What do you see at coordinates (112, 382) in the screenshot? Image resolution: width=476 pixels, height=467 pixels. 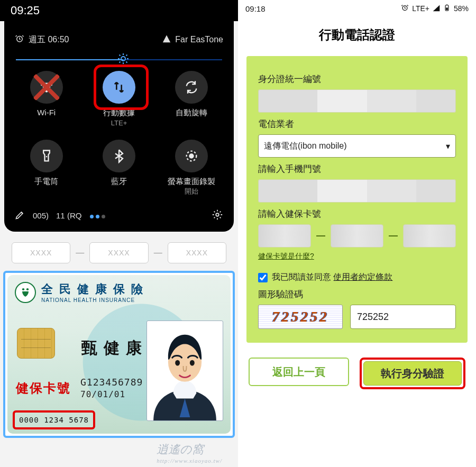 I see `card-id-number: G123456789` at bounding box center [112, 382].